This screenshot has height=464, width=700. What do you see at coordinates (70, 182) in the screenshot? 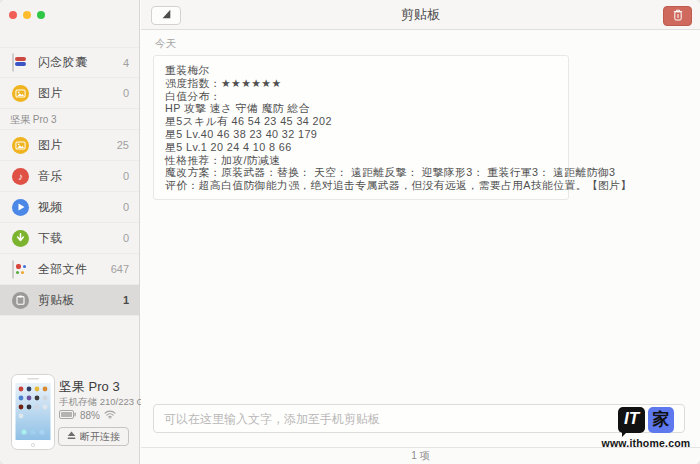
I see `sidebar-list: 闪念胶囊 4 图片 0 坚果 Pro 3 图片` at bounding box center [70, 182].